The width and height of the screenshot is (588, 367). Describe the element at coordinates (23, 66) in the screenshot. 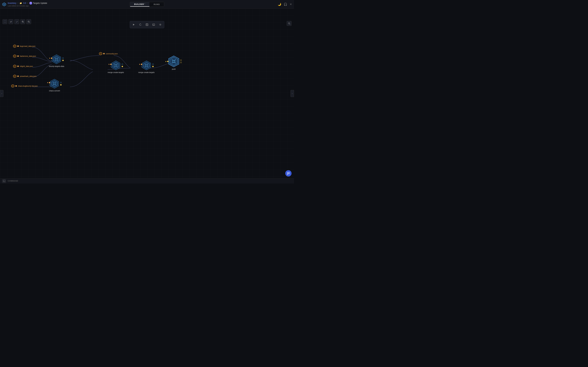

I see `node-intigriti: ✕ intigriti_data.json` at that location.